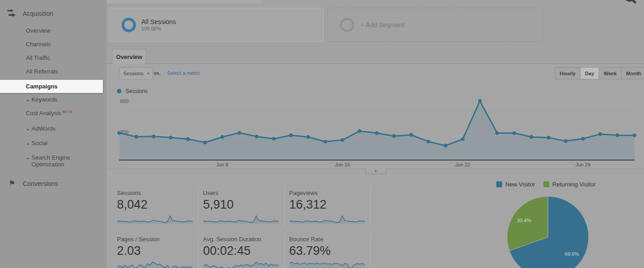 The image size is (644, 268). Describe the element at coordinates (157, 73) in the screenshot. I see `vs-label: vs.` at that location.